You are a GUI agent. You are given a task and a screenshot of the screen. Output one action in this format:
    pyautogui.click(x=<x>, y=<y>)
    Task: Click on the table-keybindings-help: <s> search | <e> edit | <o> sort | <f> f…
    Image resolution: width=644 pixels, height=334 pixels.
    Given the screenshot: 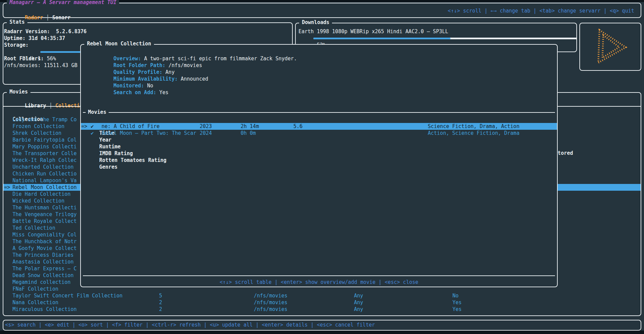 What is the action you would take?
    pyautogui.click(x=190, y=325)
    